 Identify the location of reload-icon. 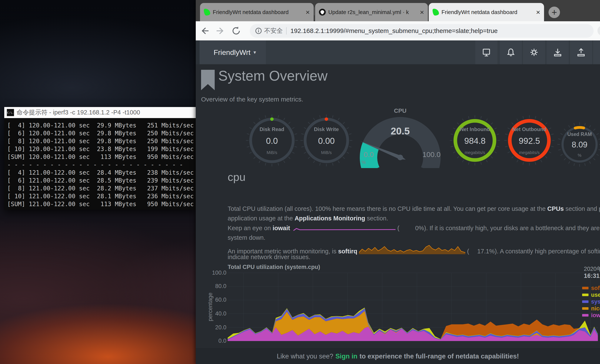
(236, 31).